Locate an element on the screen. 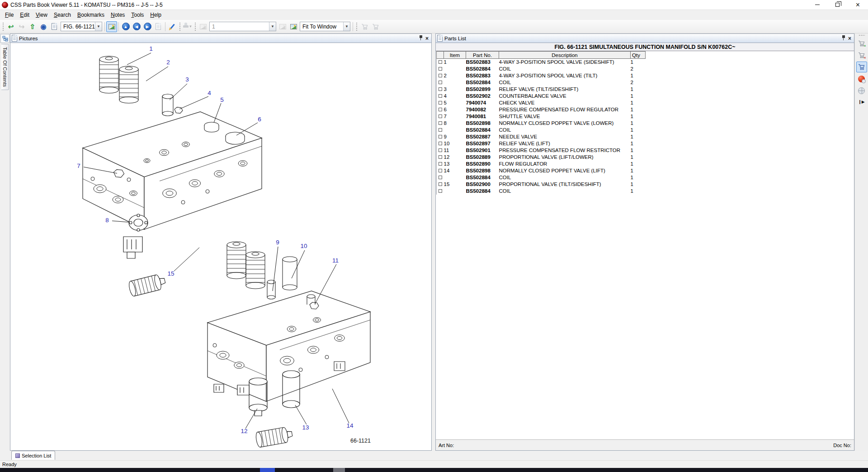 This screenshot has width=868, height=472. info-search-button is located at coordinates (862, 79).